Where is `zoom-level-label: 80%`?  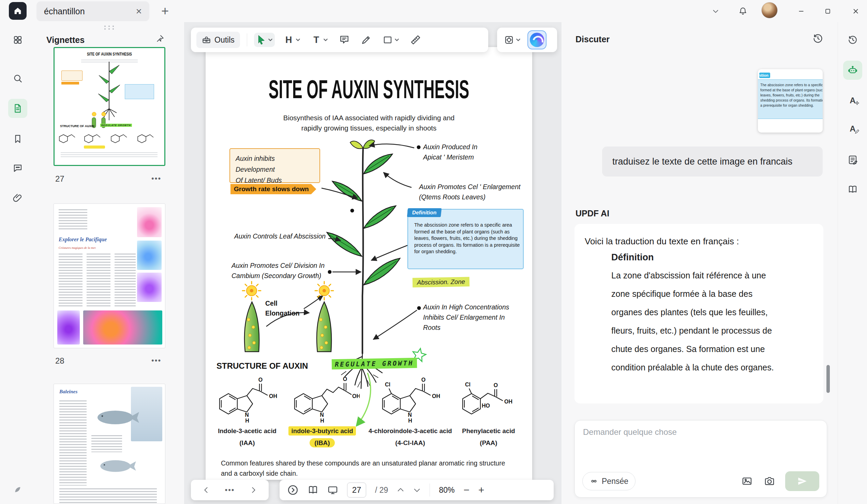
zoom-level-label: 80% is located at coordinates (447, 490).